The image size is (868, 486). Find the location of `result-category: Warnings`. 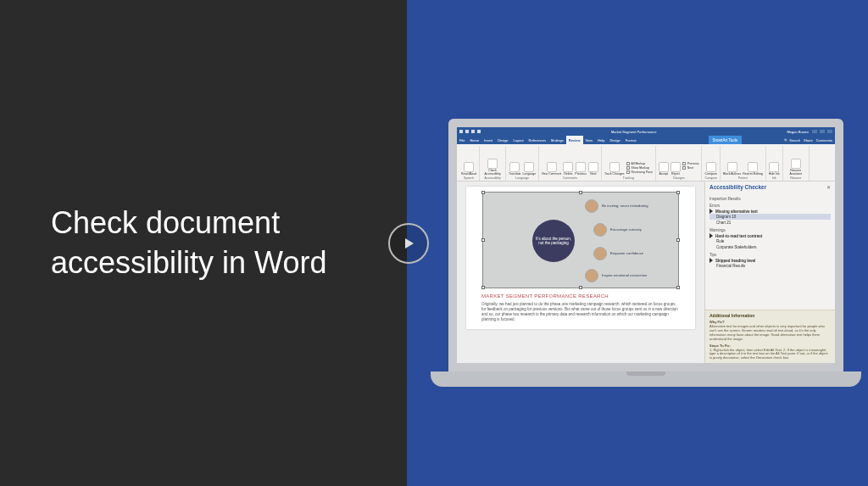

result-category: Warnings is located at coordinates (770, 231).